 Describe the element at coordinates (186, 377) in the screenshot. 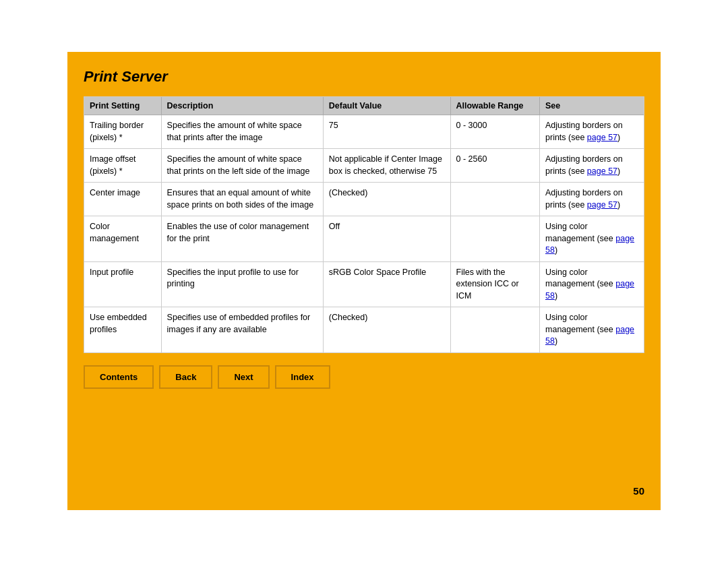

I see `back-button: Back` at that location.